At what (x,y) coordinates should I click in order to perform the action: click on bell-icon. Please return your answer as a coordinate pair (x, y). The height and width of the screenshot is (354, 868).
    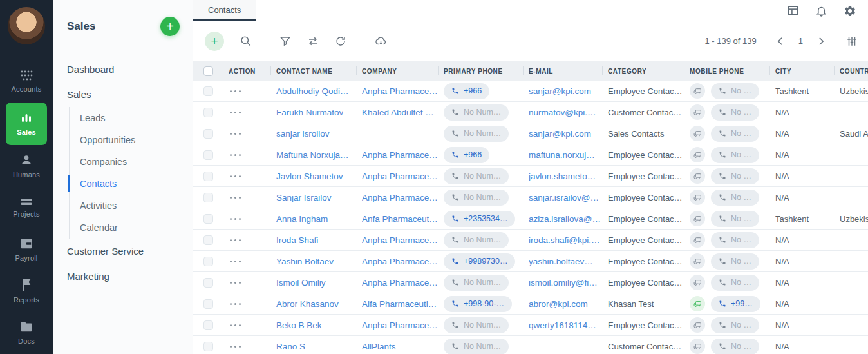
    Looking at the image, I should click on (822, 11).